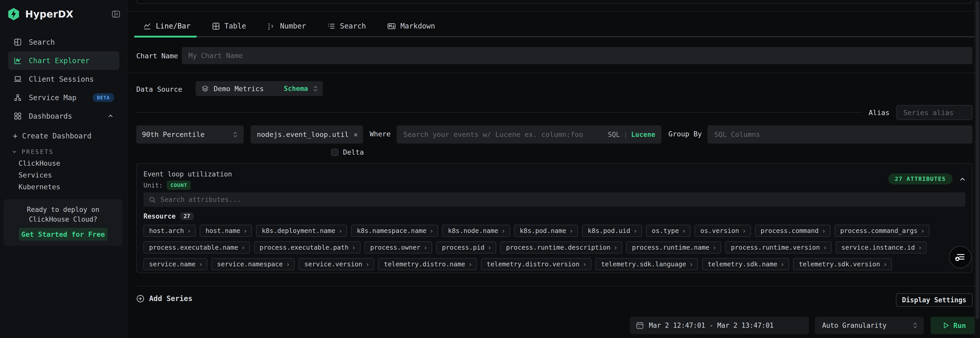 This screenshot has width=980, height=338. Describe the element at coordinates (335, 152) in the screenshot. I see `delta-checkbox` at that location.